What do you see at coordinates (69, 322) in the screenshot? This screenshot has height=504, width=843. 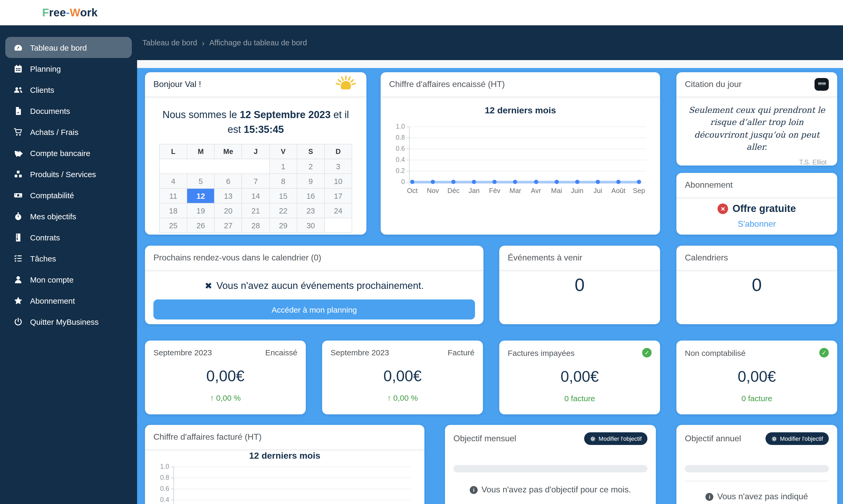 I see `sidebar-item-quitter-mybusiness: Quitter MyBusiness` at bounding box center [69, 322].